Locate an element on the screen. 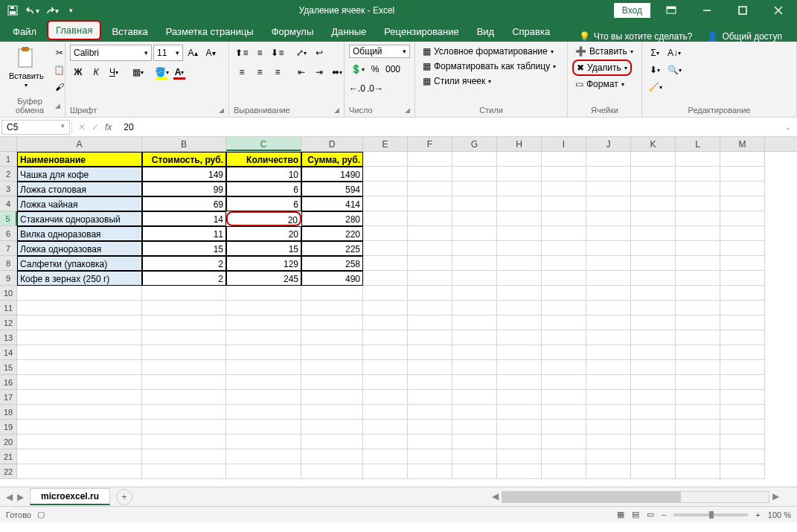 This screenshot has width=797, height=532. row-header: 10 is located at coordinates (9, 293).